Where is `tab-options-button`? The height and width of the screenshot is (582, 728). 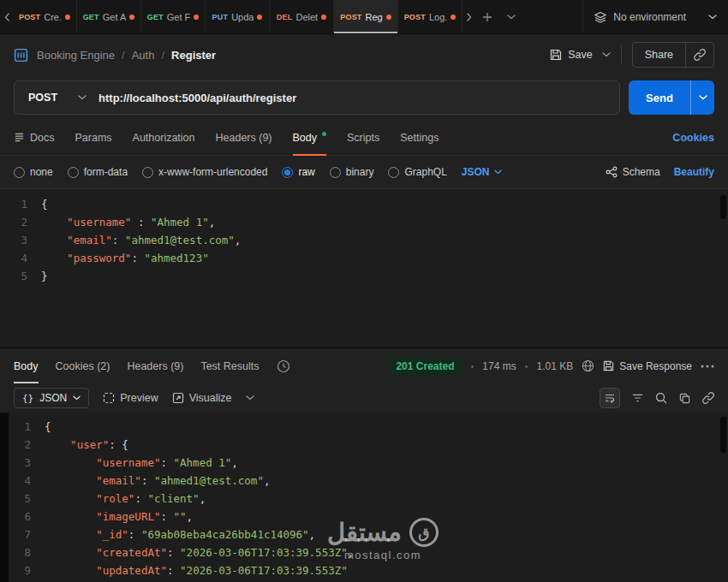
tab-options-button is located at coordinates (511, 17).